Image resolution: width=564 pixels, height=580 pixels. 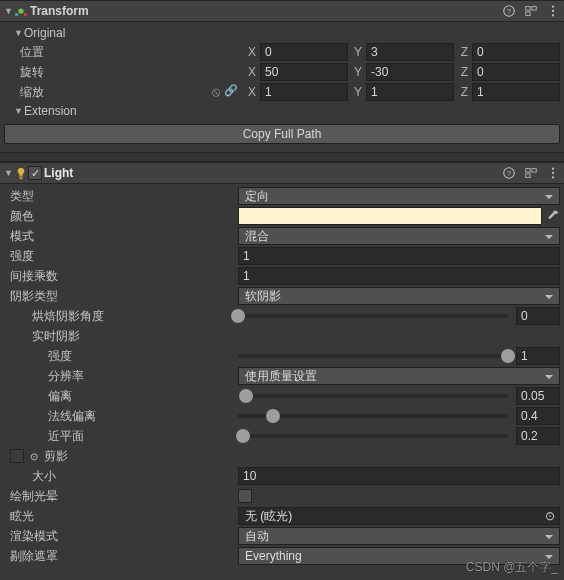 What do you see at coordinates (273, 173) in the screenshot?
I see `light-title: Light` at bounding box center [273, 173].